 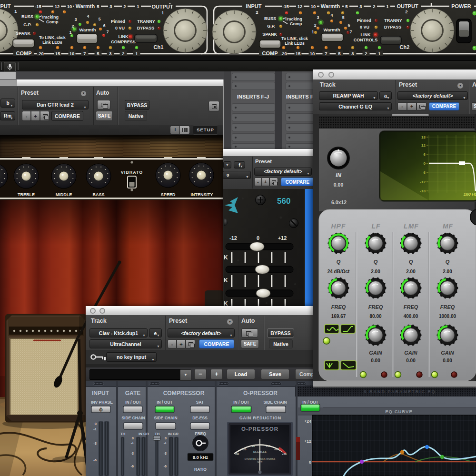 I want to click on svg-text: 18, so click(x=424, y=137).